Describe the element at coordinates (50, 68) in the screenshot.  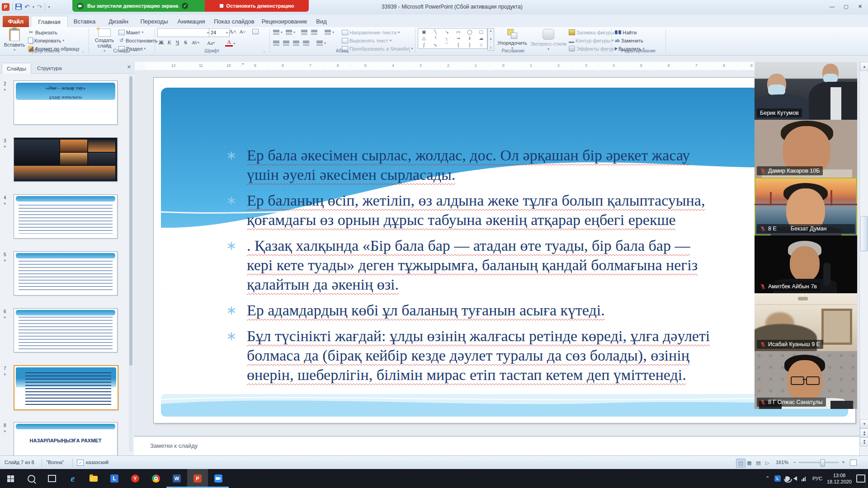
I see `panel-tab-outline: Структура` at that location.